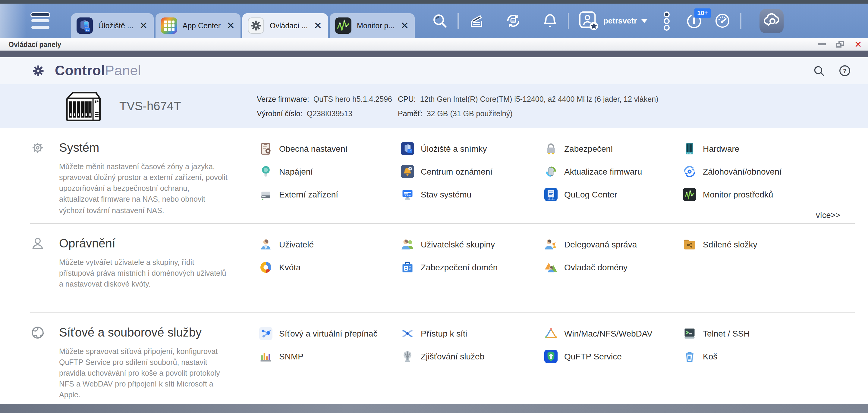 The image size is (868, 413). What do you see at coordinates (472, 267) in the screenshot?
I see `cp-item-domain-security: Zabezpečení domén` at bounding box center [472, 267].